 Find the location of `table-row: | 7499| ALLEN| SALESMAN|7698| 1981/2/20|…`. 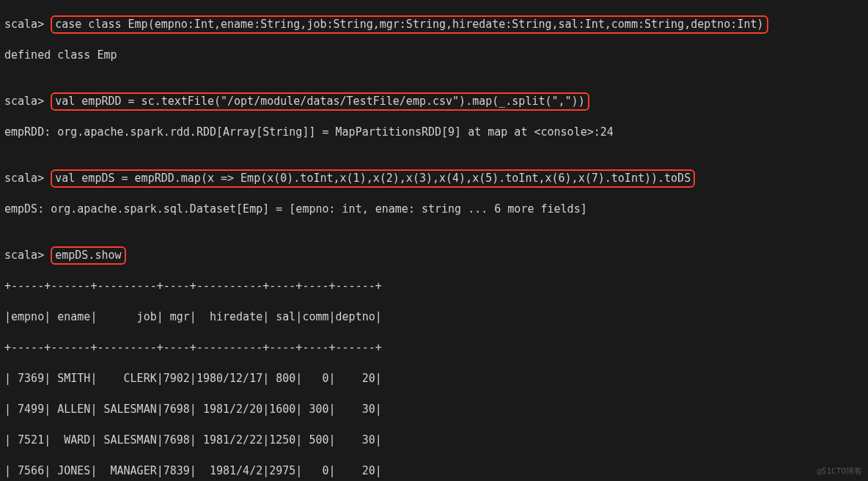

table-row: | 7499| ALLEN| SALESMAN|7698| 1981/2/20|… is located at coordinates (434, 409).